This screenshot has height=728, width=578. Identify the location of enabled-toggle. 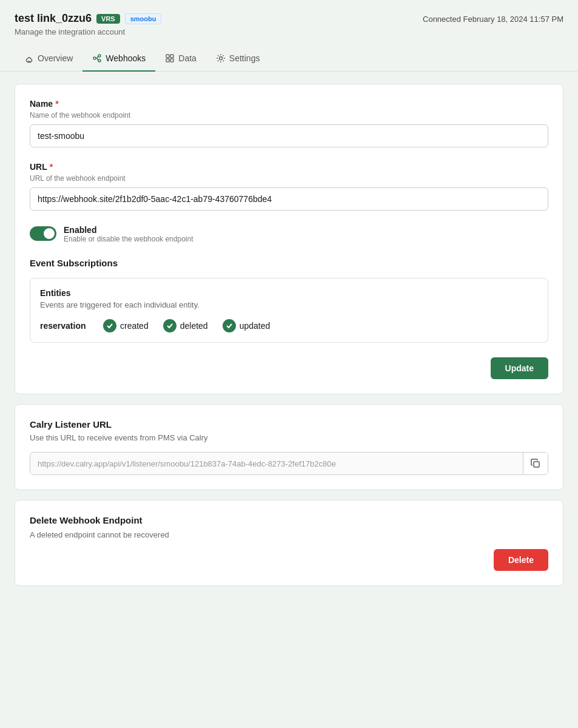
(43, 234).